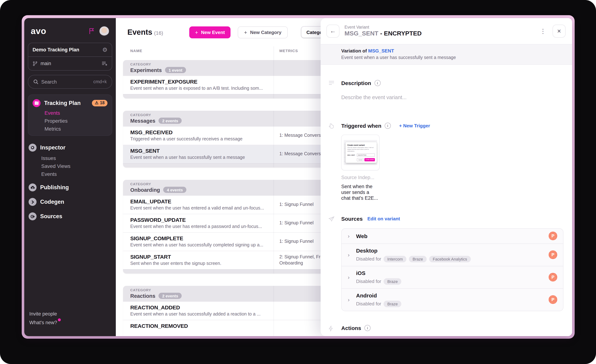 This screenshot has height=364, width=596. I want to click on paper-plane-icon, so click(331, 219).